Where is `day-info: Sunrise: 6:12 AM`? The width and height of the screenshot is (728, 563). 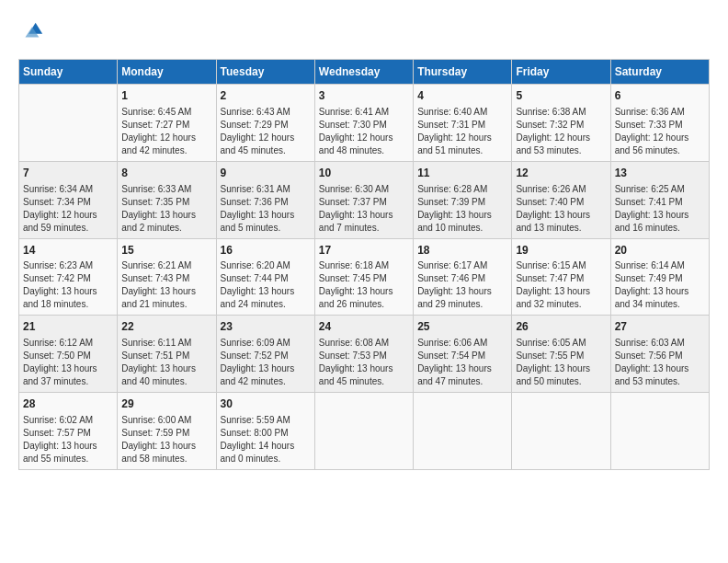
day-info: Sunrise: 6:12 AM is located at coordinates (68, 343).